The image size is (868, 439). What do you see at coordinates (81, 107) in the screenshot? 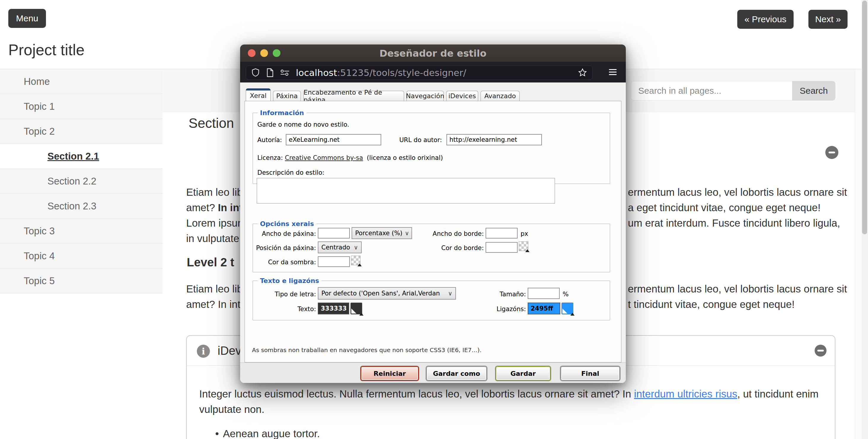
I see `sidebar-item-topic1: Topic 1` at bounding box center [81, 107].